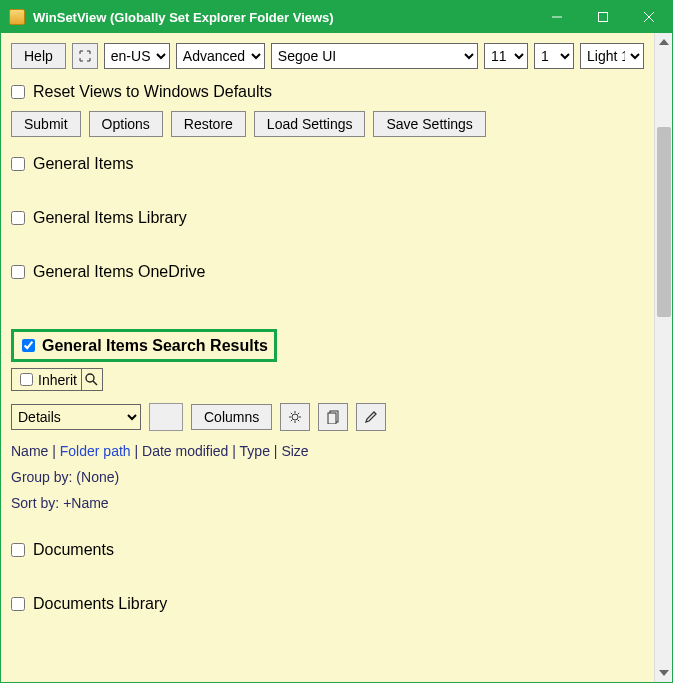 This screenshot has height=683, width=673. I want to click on section-general-items-library: General Items Library, so click(328, 218).